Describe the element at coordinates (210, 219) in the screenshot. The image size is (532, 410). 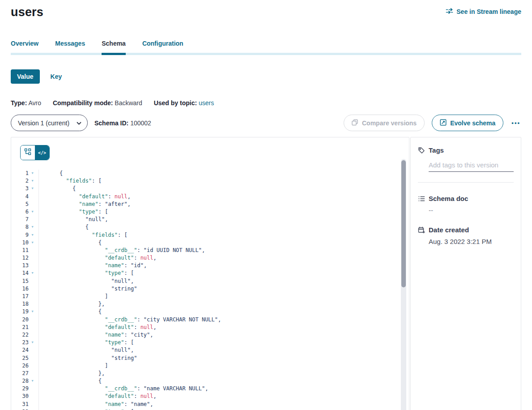
I see `code-line: 7 "null",` at that location.